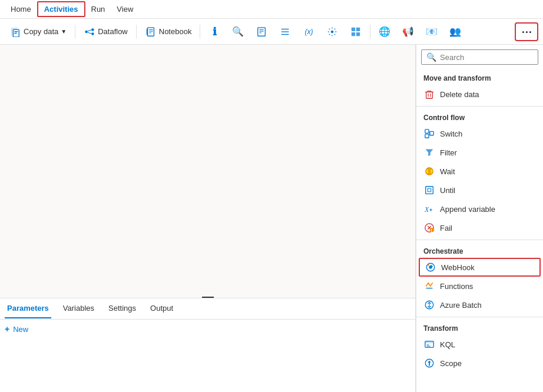  What do you see at coordinates (261, 32) in the screenshot?
I see `page-icon` at bounding box center [261, 32].